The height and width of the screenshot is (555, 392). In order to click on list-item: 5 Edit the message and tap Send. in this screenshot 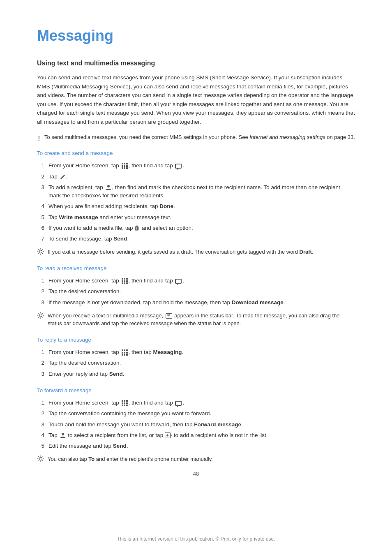, I will do `click(196, 446)`.